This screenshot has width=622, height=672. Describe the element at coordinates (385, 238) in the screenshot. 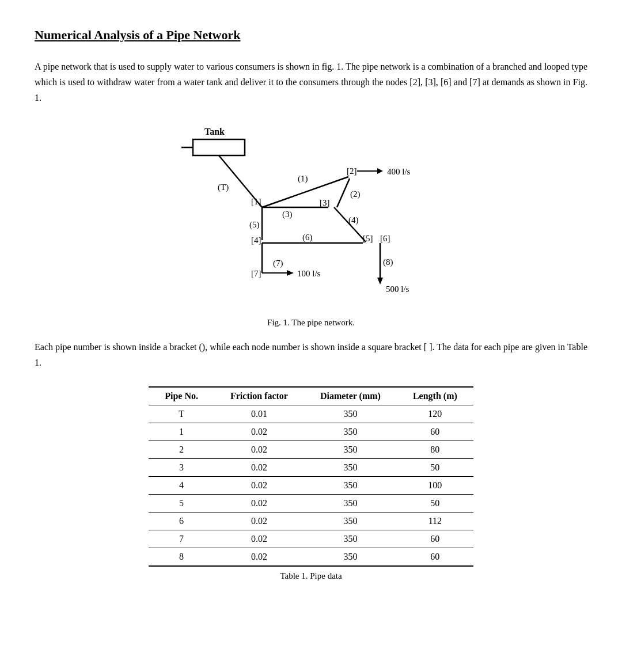

I see `svg-text: [6]` at that location.